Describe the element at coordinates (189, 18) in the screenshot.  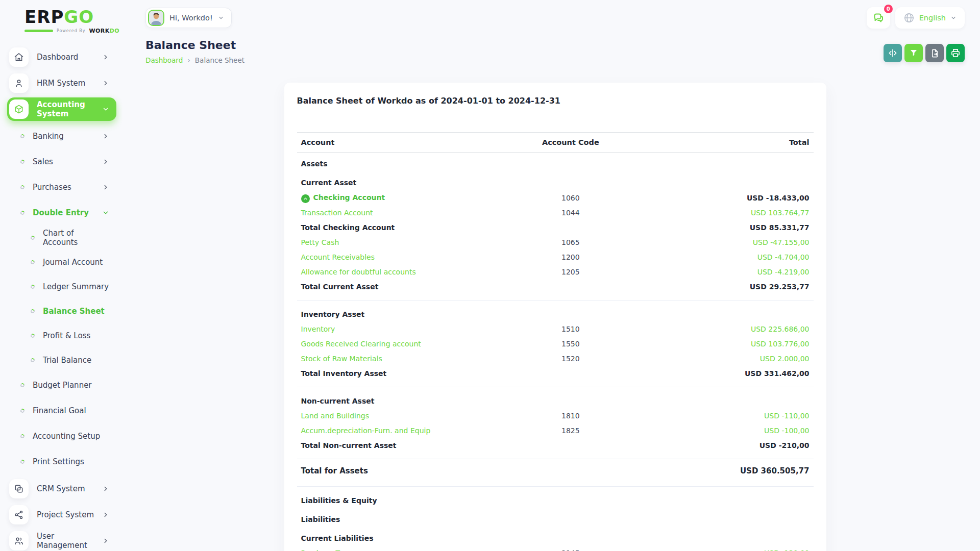
I see `user-menu-button: Hi, Workdo!` at that location.